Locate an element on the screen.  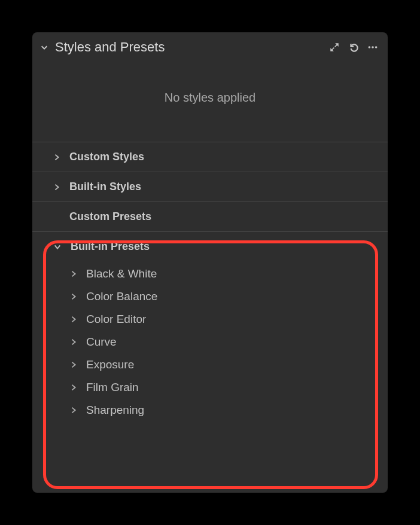
section-label: Custom Styles is located at coordinates (106, 157).